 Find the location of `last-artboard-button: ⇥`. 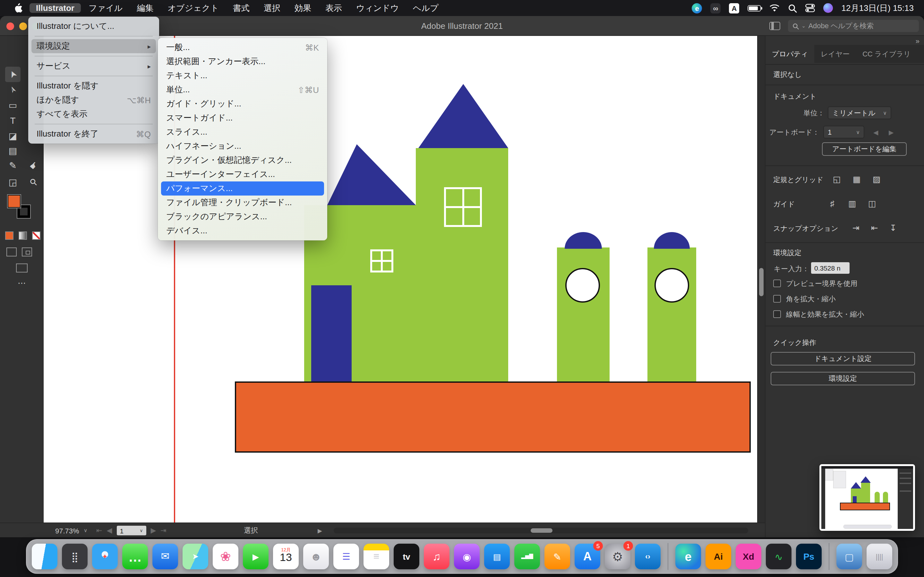

last-artboard-button: ⇥ is located at coordinates (163, 530).